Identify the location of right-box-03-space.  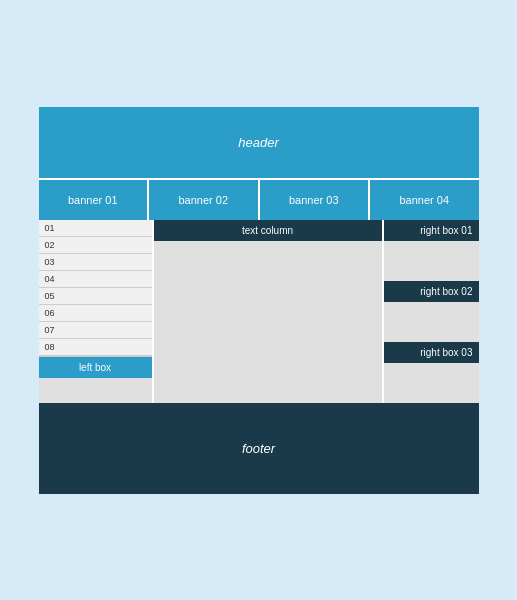
(432, 383).